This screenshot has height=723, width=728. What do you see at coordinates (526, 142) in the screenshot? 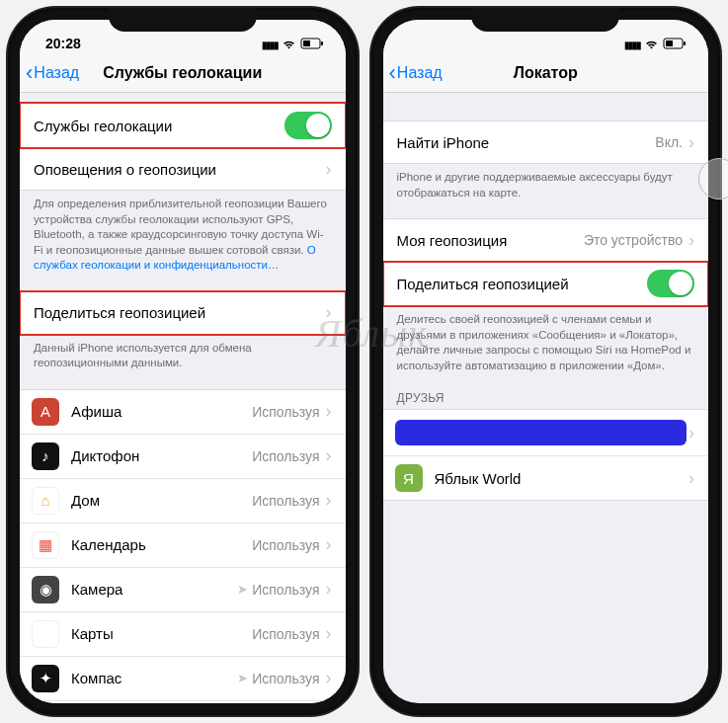
I see `row-label: Найти iPhone` at bounding box center [526, 142].